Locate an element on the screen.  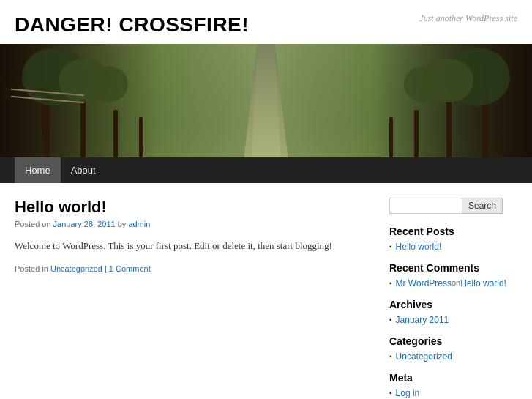
post-date-link: January 28, 2011 is located at coordinates (85, 224).